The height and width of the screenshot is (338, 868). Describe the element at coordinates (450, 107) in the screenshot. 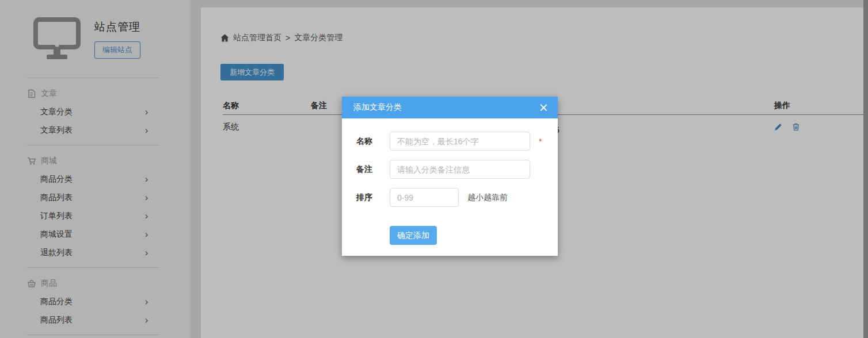

I see `modal-header: 添加文章分类 ×` at that location.